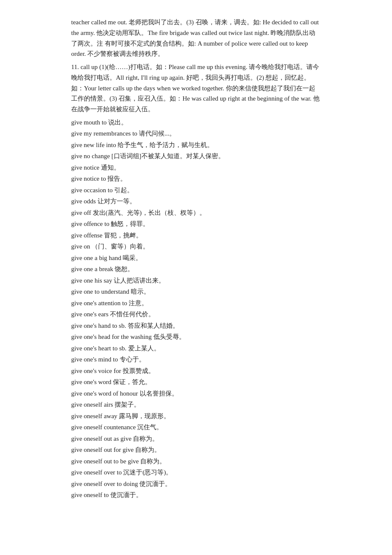 The width and height of the screenshot is (392, 555). What do you see at coordinates (196, 224) in the screenshot?
I see `list-item: give offence to 触怒，得罪。` at bounding box center [196, 224].